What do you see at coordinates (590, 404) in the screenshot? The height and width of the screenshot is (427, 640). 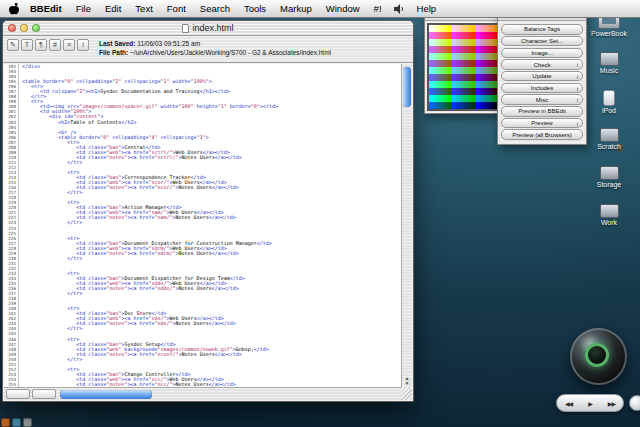 I see `play-button: ▶` at bounding box center [590, 404].